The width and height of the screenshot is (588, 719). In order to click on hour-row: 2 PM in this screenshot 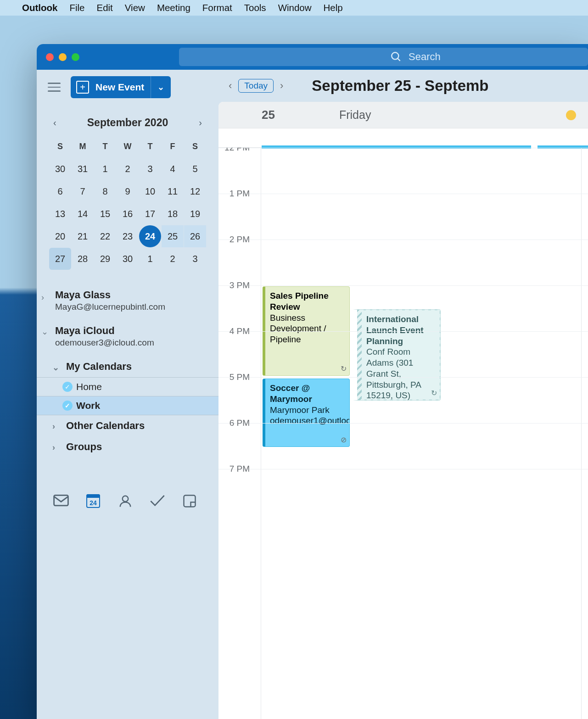, I will do `click(403, 262)`.